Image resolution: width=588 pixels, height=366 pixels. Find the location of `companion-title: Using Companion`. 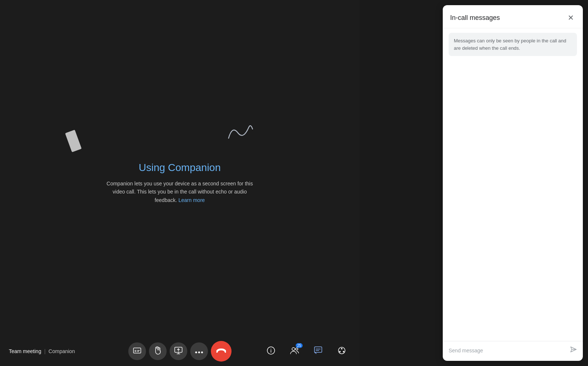

companion-title: Using Companion is located at coordinates (180, 168).